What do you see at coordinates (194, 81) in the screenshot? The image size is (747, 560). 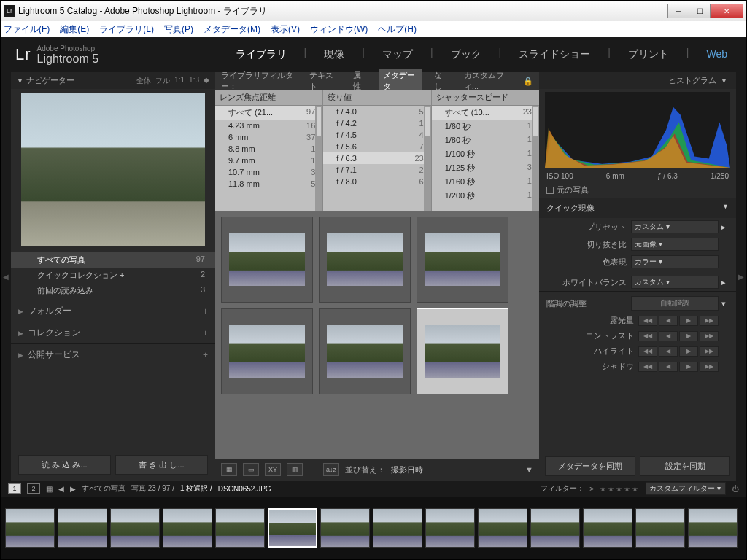 I see `nav-1-3: 1:3` at bounding box center [194, 81].